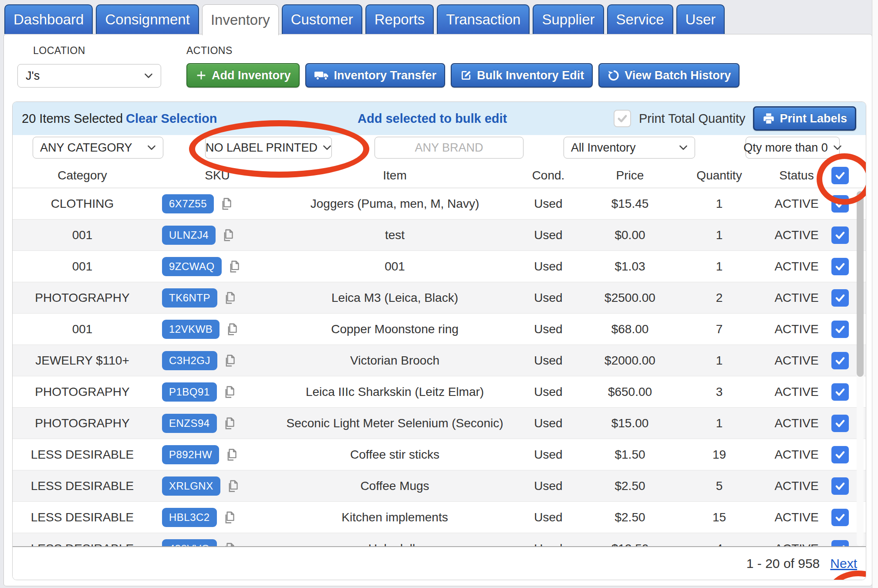 This screenshot has height=588, width=878. I want to click on cell-item: 001, so click(395, 267).